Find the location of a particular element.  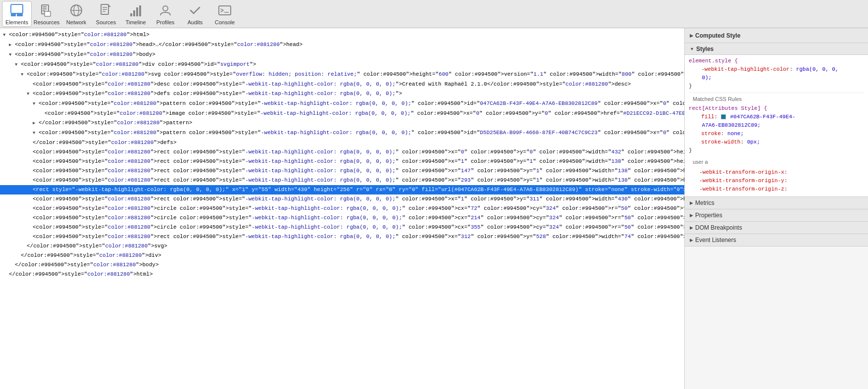

stroke-width-value: 0px; is located at coordinates (754, 142).